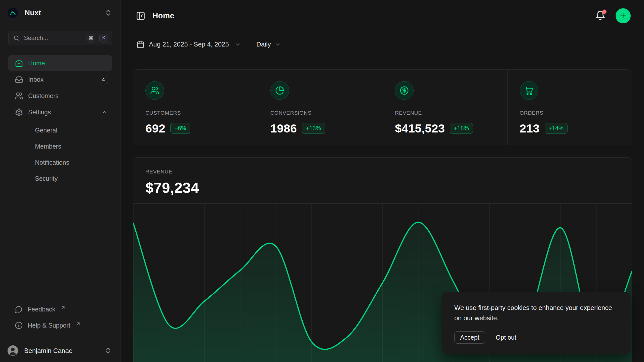 This screenshot has height=362, width=644. Describe the element at coordinates (383, 177) in the screenshot. I see `revenue-chart-header: REVENUE $79,234` at that location.